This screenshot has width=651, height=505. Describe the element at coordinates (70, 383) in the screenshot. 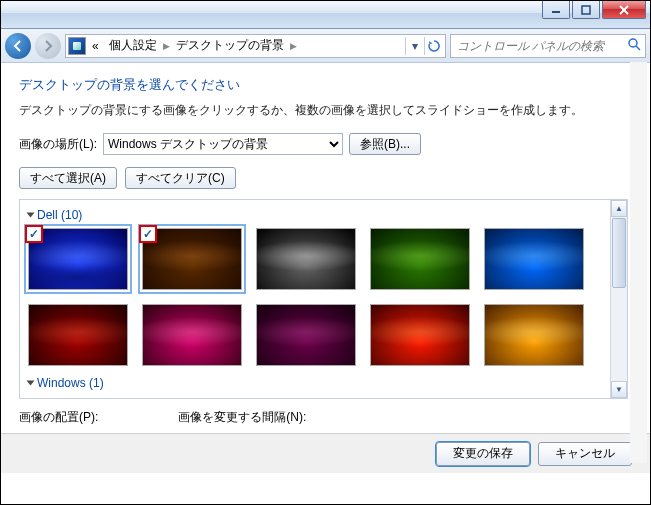

I see `group-label: Windows (1)` at that location.